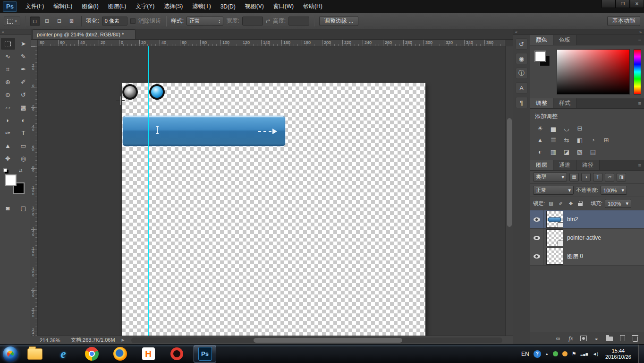 The width and height of the screenshot is (644, 363). What do you see at coordinates (553, 152) in the screenshot?
I see `adjustment-posterize-icon: ▥` at bounding box center [553, 152].